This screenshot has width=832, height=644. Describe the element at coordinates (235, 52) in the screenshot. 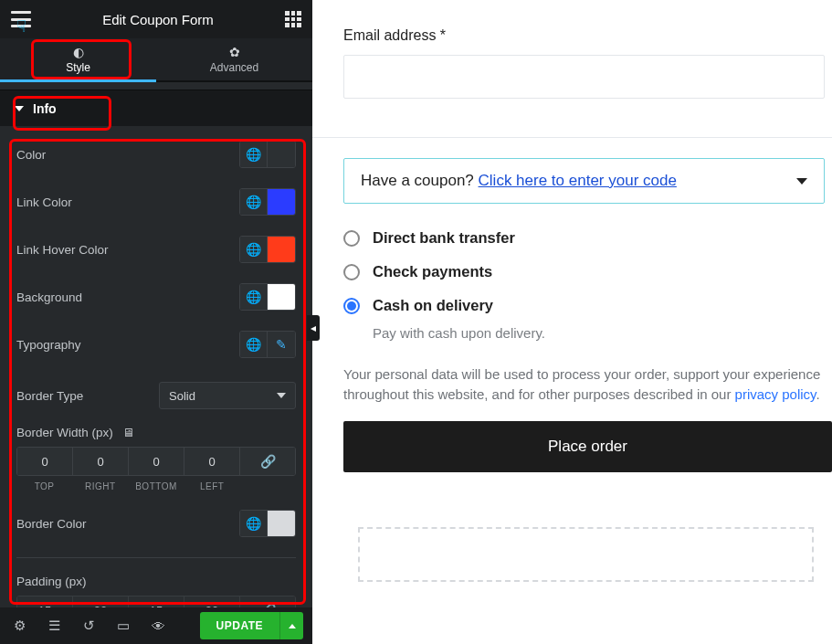

I see `advanced-icon: ✿` at that location.